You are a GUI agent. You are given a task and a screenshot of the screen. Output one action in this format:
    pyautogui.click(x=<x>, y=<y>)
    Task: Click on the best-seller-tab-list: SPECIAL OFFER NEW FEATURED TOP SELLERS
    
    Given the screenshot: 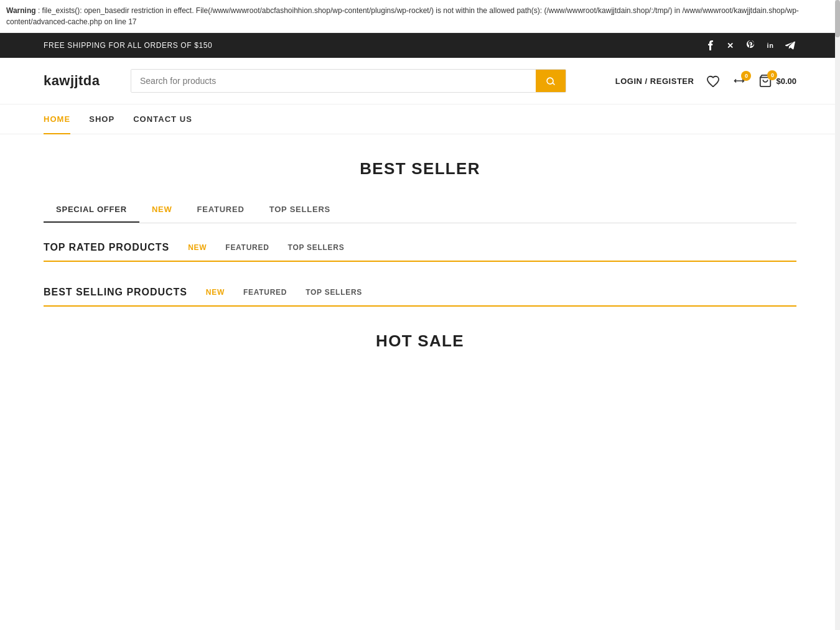 What is the action you would take?
    pyautogui.click(x=420, y=210)
    